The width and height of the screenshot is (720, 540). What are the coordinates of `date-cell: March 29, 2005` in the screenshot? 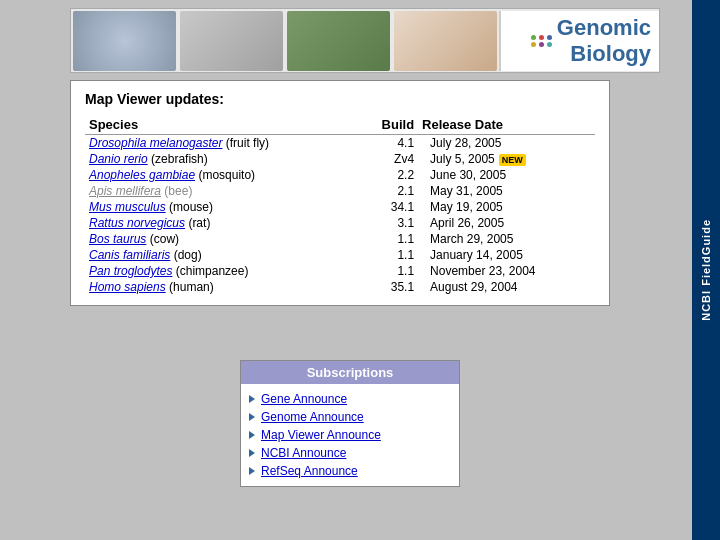 It's located at (506, 239).